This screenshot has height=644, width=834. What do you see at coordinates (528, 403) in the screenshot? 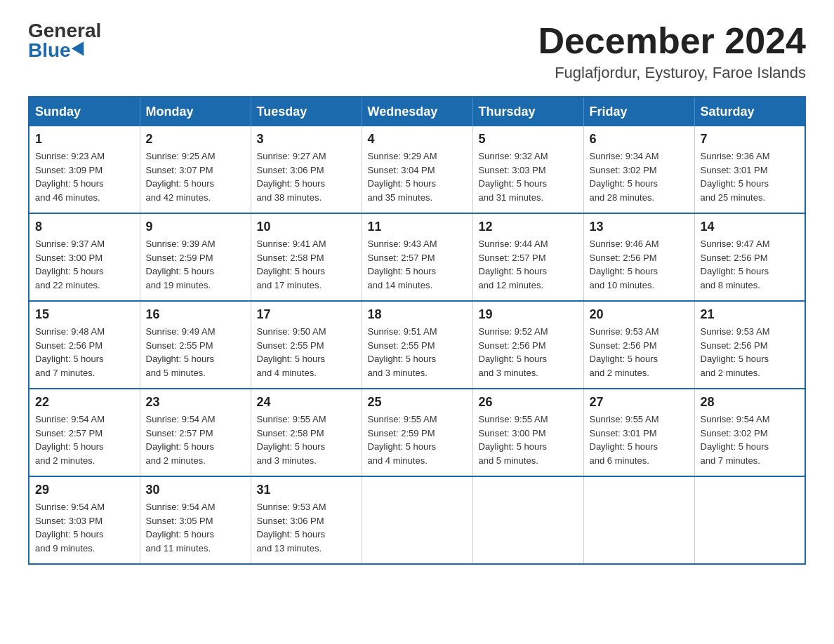
I see `day-number: 26` at bounding box center [528, 403].